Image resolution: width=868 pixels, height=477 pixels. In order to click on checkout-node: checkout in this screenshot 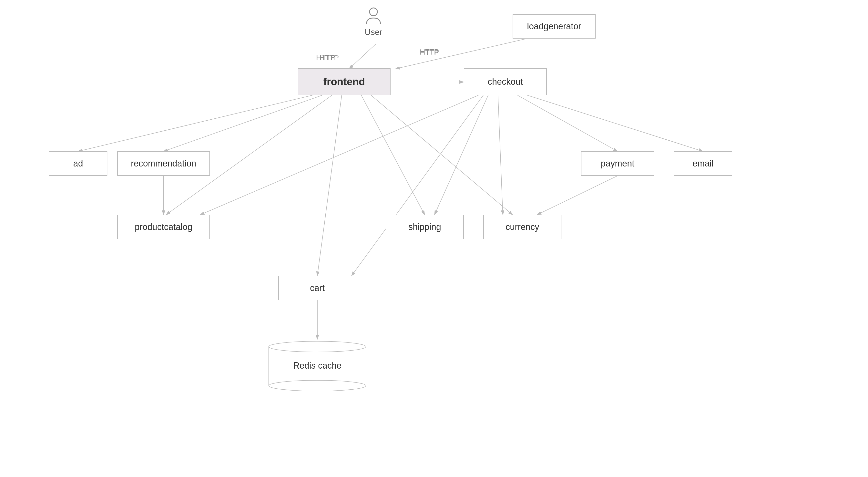, I will do `click(505, 82)`.